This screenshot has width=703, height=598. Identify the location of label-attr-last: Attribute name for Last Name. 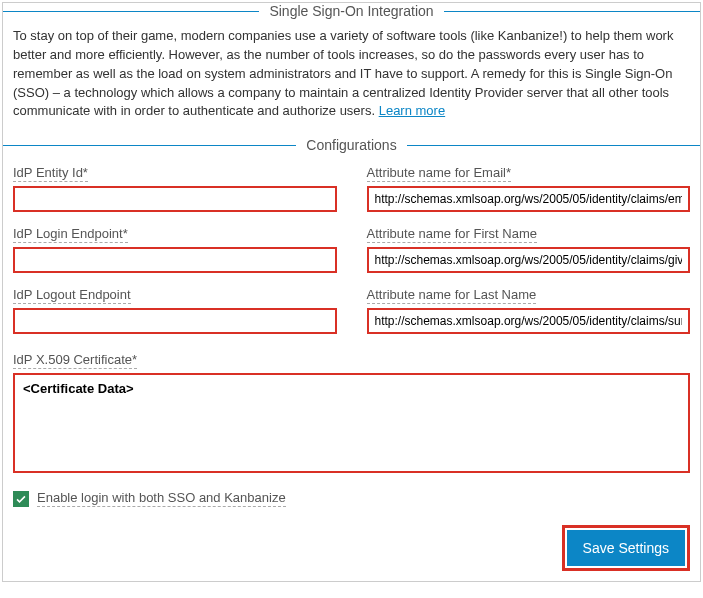
(452, 296).